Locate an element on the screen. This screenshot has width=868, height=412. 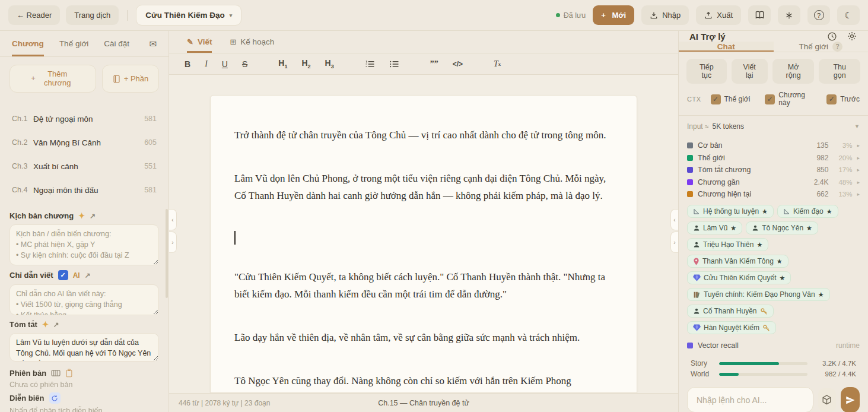
books-icon is located at coordinates (697, 294).